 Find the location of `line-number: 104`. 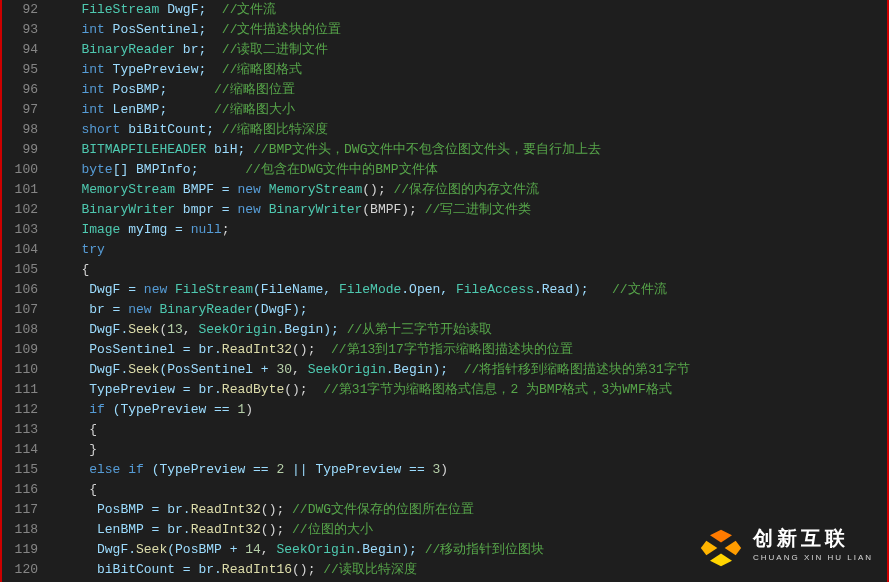

line-number: 104 is located at coordinates (23, 250).